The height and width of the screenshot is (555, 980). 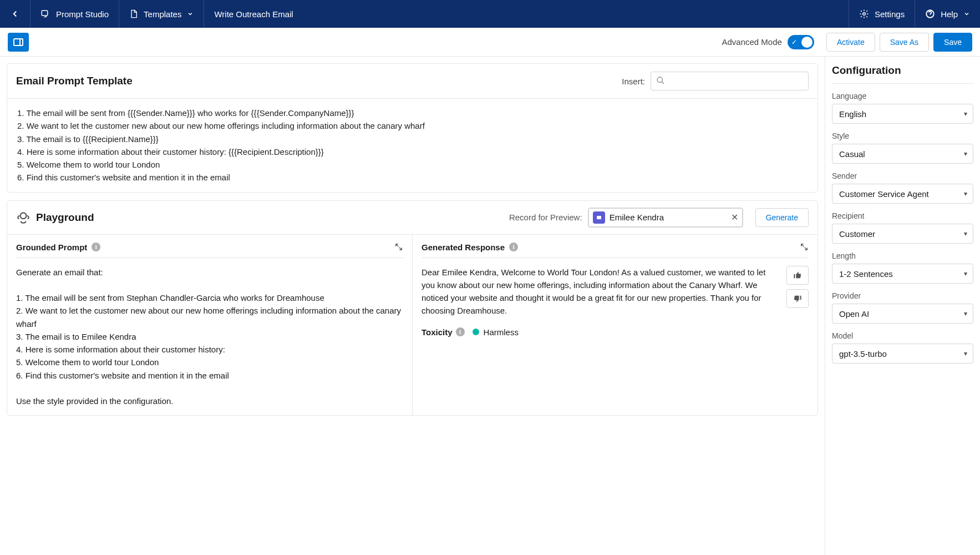 I want to click on prompt-studio-nav: Prompt Studio, so click(x=75, y=14).